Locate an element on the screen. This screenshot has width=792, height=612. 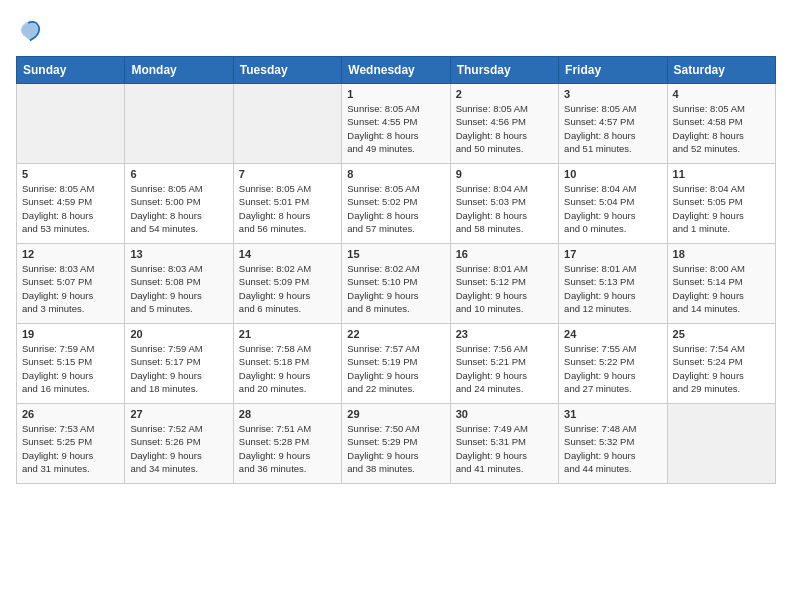
day-number: 9 is located at coordinates (504, 174).